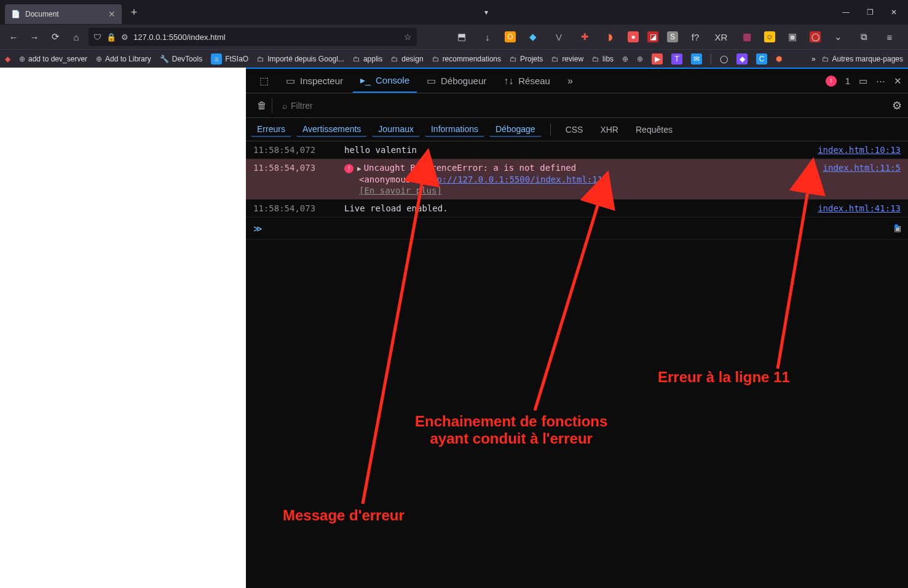 The width and height of the screenshot is (908, 588). Describe the element at coordinates (870, 12) in the screenshot. I see `restore-button: ❐` at that location.